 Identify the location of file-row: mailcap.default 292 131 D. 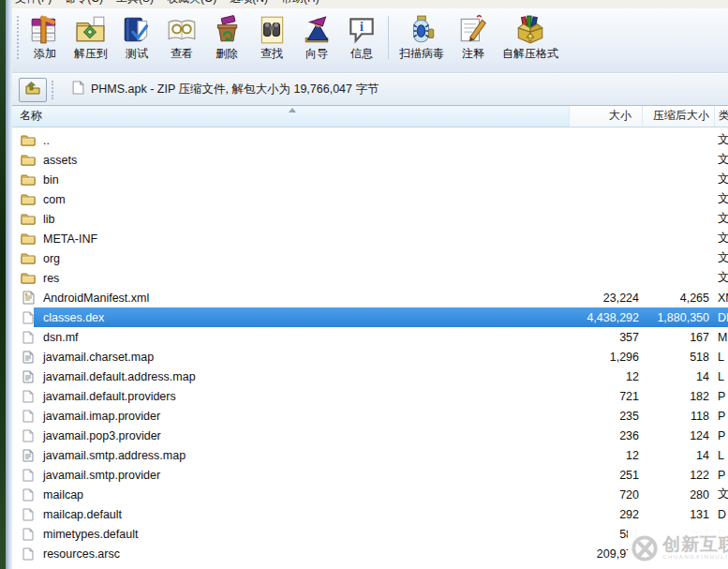
(370, 514).